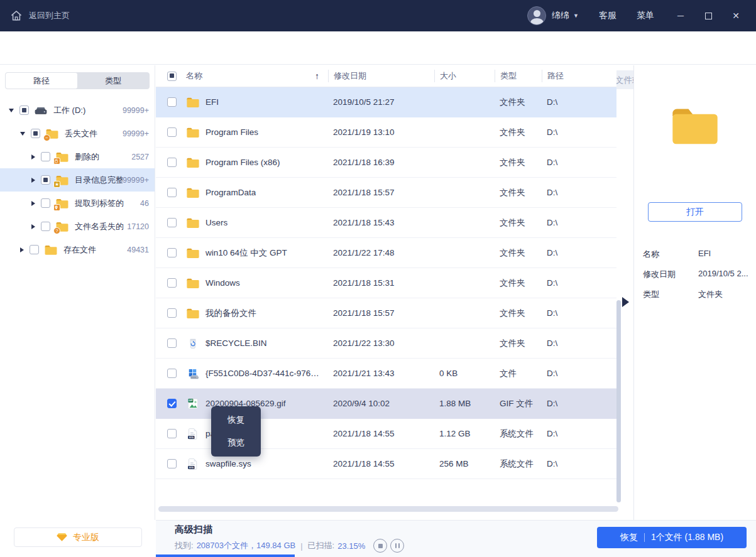 The width and height of the screenshot is (756, 557). What do you see at coordinates (380, 546) in the screenshot?
I see `stop-scan-button` at bounding box center [380, 546].